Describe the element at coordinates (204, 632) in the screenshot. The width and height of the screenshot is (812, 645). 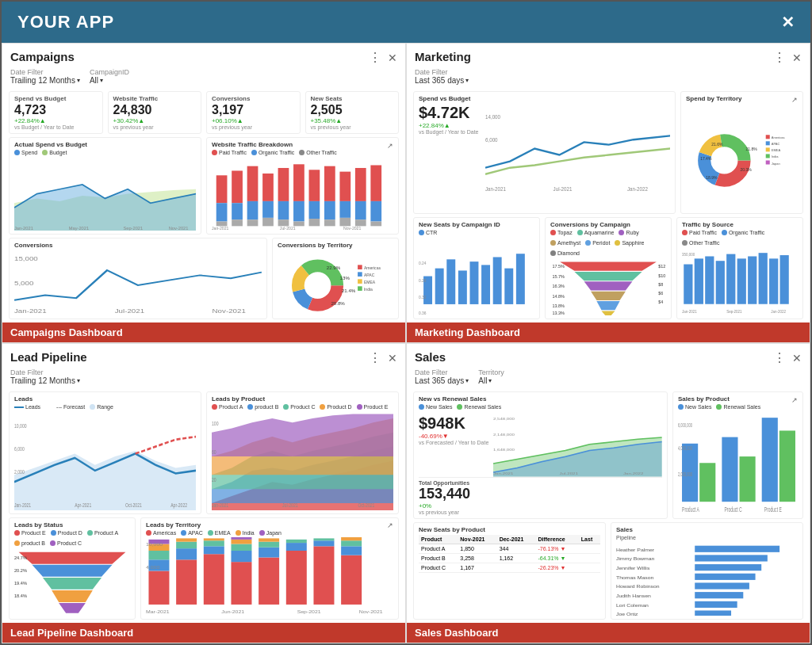
I see `lead-pipeline-banner: Lead Pipeline Dashboard` at that location.